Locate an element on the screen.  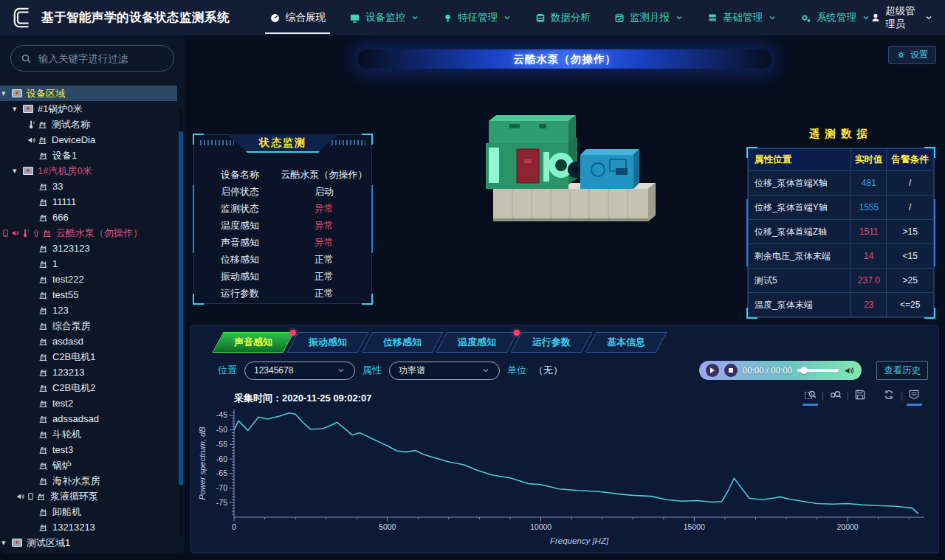
tree-item: 123213 is located at coordinates (89, 372).